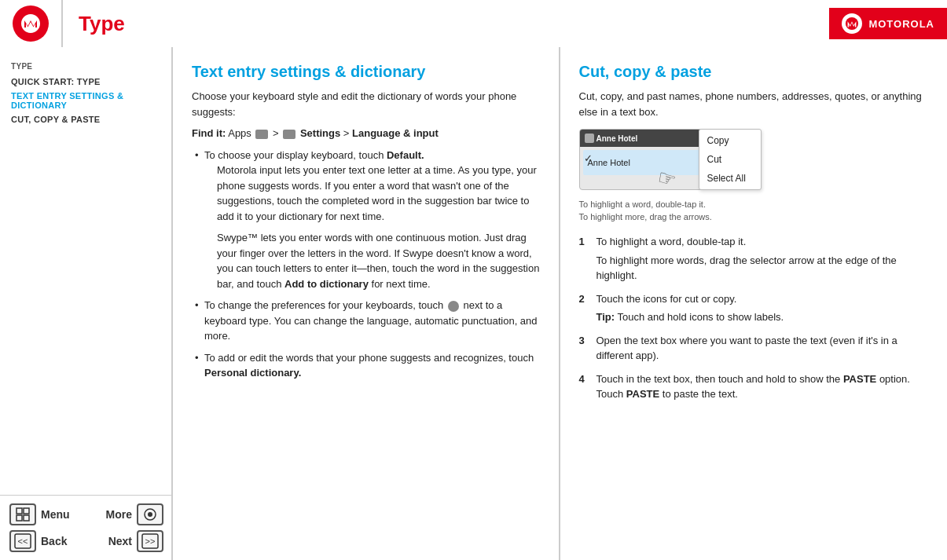 This screenshot has height=560, width=947. What do you see at coordinates (86, 528) in the screenshot?
I see `bottom-nav: Menu More << Back` at bounding box center [86, 528].